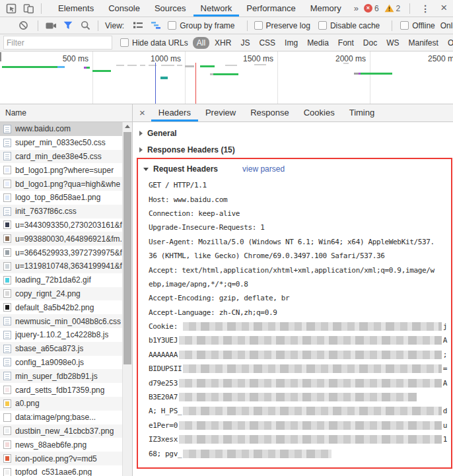 The width and height of the screenshot is (453, 476). What do you see at coordinates (404, 25) in the screenshot?
I see `offline-checkbox` at bounding box center [404, 25].